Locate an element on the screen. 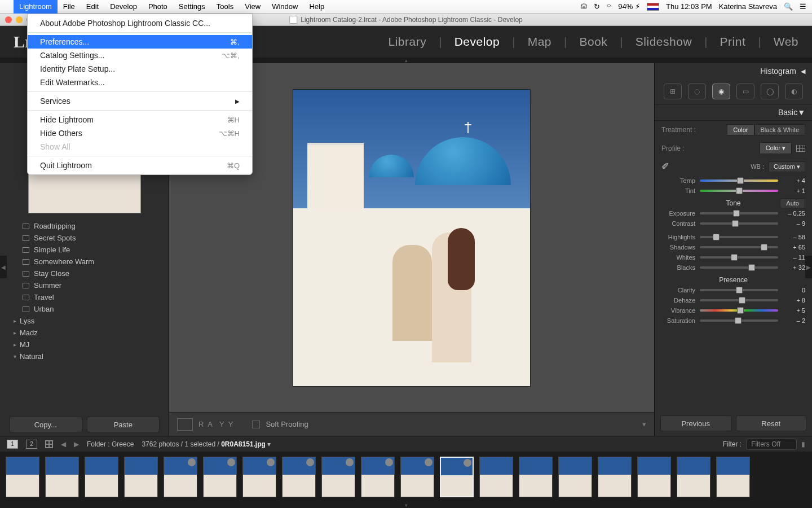  radial-filter-icon: ◯ is located at coordinates (770, 91).